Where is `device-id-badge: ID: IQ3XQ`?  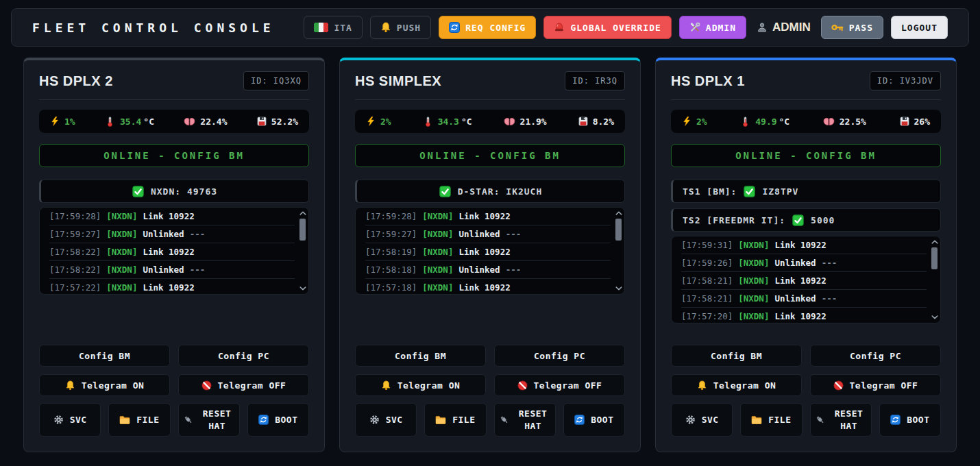 device-id-badge: ID: IQ3XQ is located at coordinates (276, 81).